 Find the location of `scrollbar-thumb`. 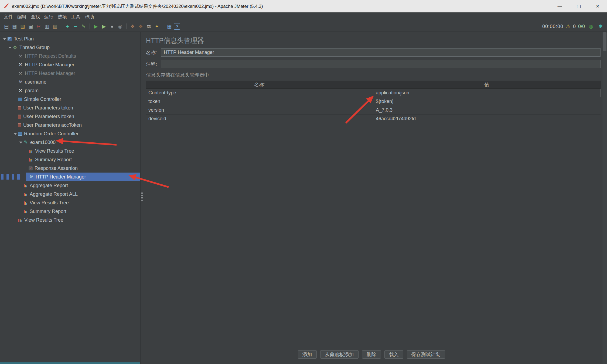

scrollbar-thumb is located at coordinates (605, 42).